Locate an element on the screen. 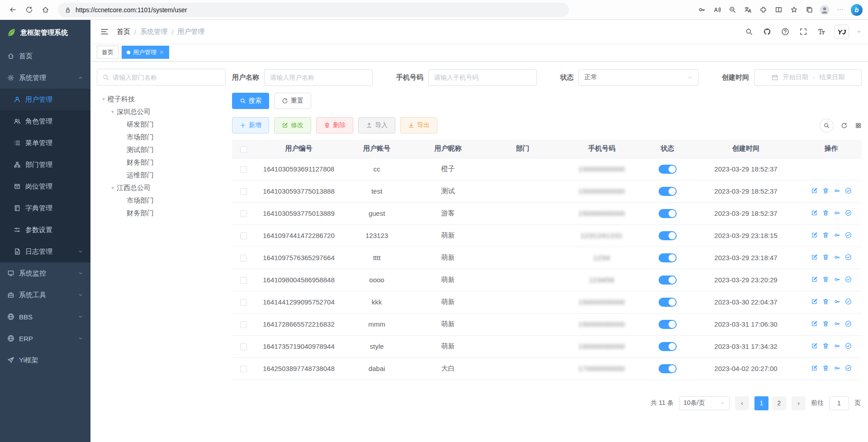 The width and height of the screenshot is (868, 442). close-icon is located at coordinates (162, 52).